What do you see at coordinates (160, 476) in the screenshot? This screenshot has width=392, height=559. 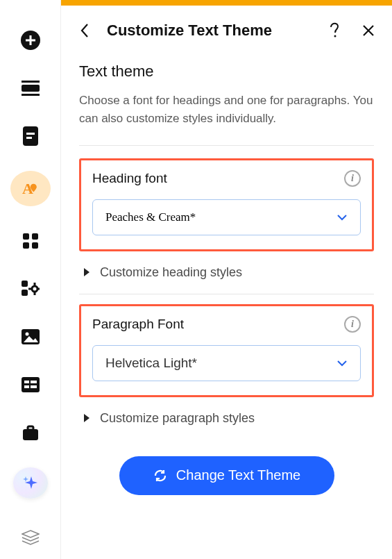 I see `refresh-icon` at bounding box center [160, 476].